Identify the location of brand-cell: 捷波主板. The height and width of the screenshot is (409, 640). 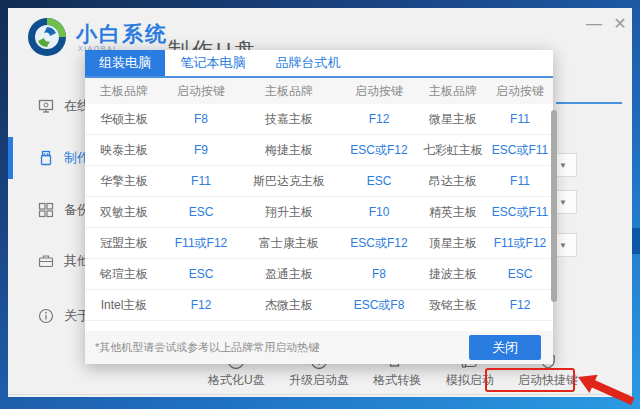
(453, 274).